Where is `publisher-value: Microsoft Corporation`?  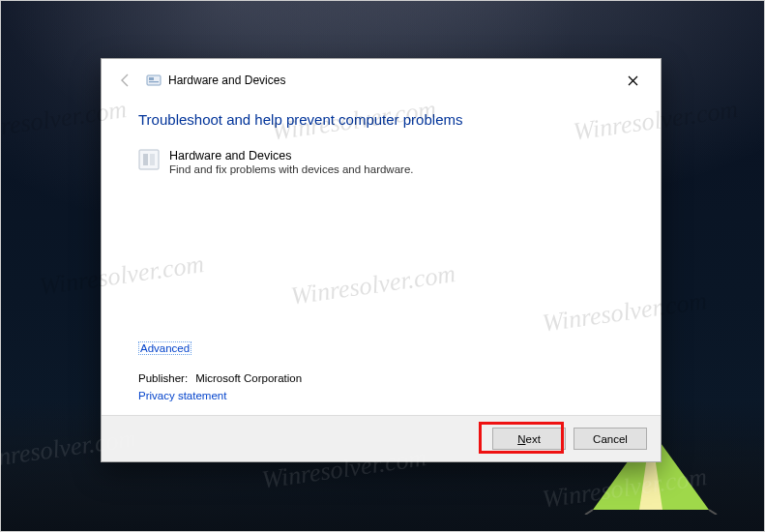 publisher-value: Microsoft Corporation is located at coordinates (249, 378).